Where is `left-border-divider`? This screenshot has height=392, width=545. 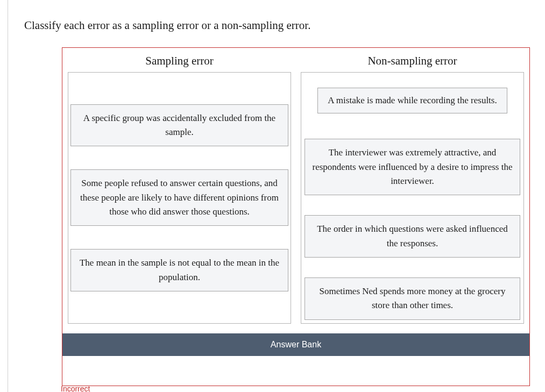 left-border-divider is located at coordinates (8, 196).